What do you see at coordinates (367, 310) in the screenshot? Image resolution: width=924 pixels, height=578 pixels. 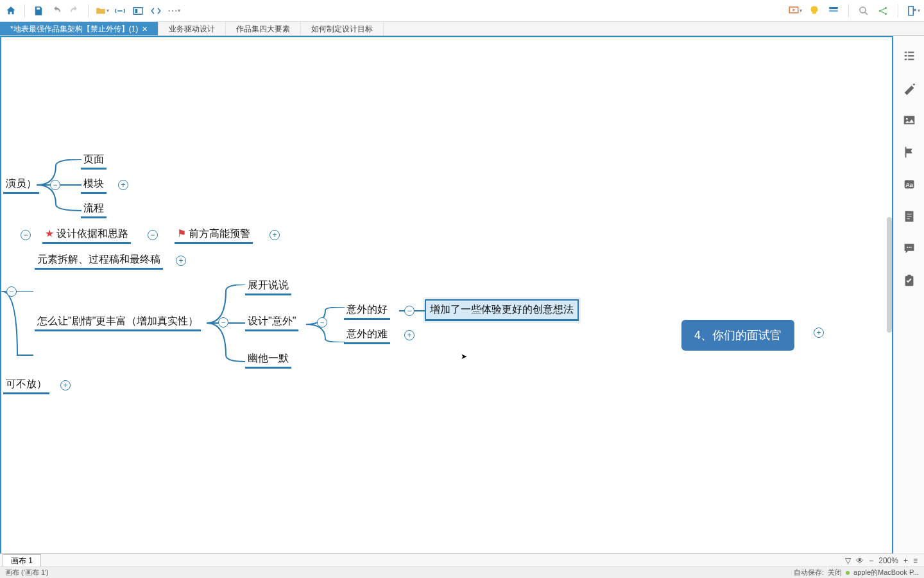 I see `node-text: 意外的好` at bounding box center [367, 310].